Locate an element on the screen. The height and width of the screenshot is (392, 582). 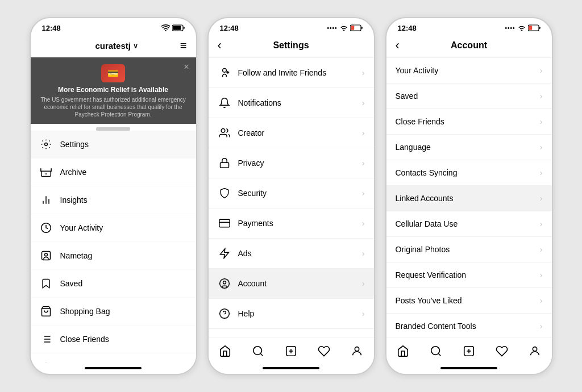
banner-close-button: × is located at coordinates (186, 67).